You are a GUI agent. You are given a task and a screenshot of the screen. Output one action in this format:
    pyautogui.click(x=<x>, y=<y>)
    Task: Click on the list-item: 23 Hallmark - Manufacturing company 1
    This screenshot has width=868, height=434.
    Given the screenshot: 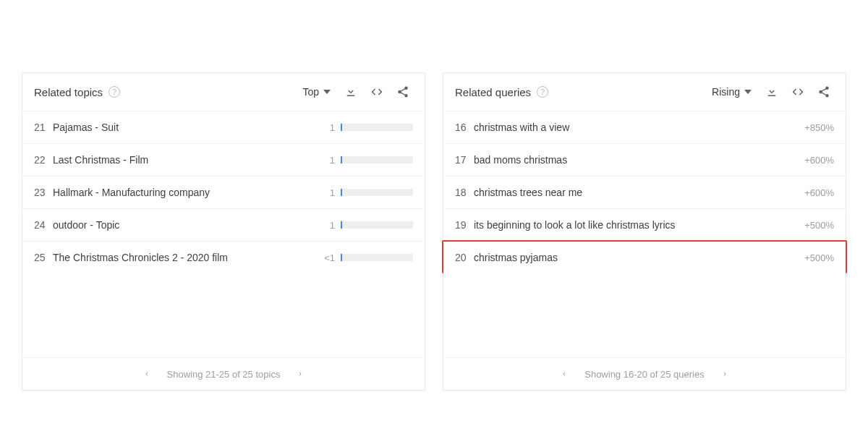 What is the action you would take?
    pyautogui.click(x=224, y=192)
    